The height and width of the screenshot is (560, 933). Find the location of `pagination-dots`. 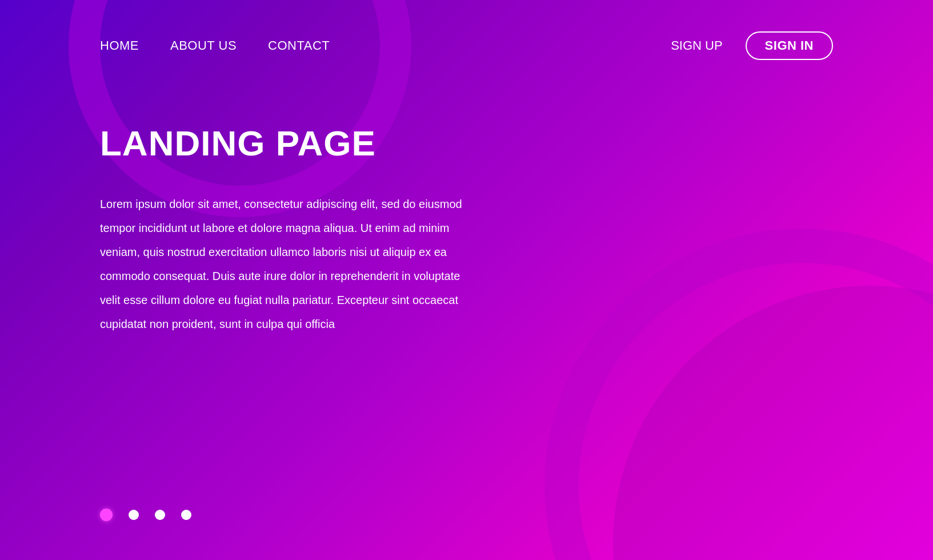

pagination-dots is located at coordinates (146, 515).